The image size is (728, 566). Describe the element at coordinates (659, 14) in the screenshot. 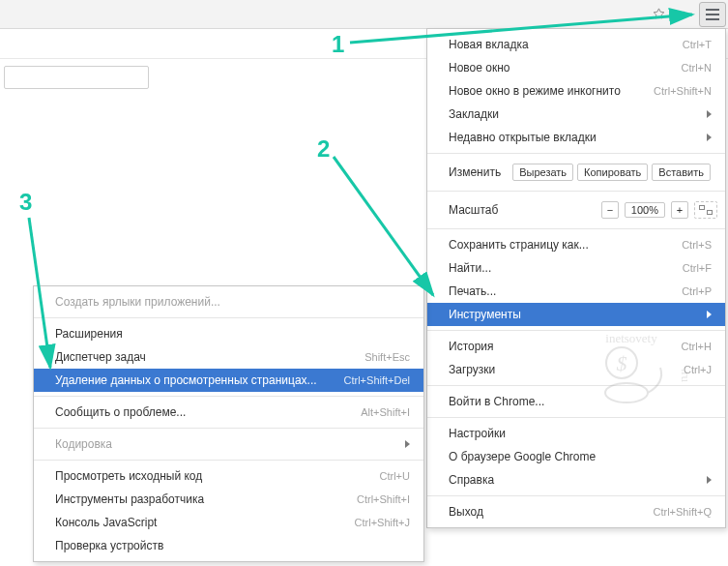

I see `star-icon` at that location.